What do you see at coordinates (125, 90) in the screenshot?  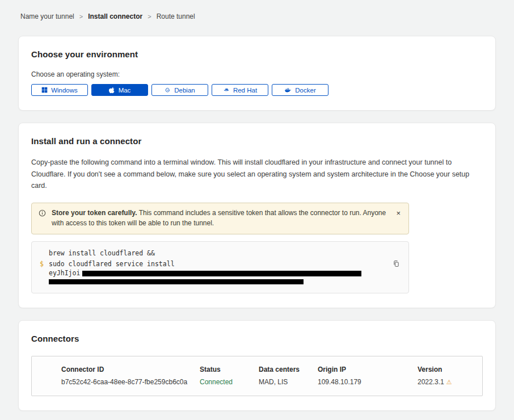 I see `os-button-label: Mac` at bounding box center [125, 90].